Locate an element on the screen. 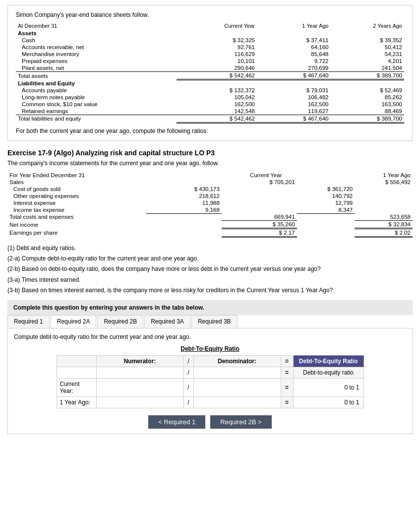 This screenshot has width=420, height=517. total-liabilities-row: Total liabilities and equity $ 542,462 $… is located at coordinates (210, 119).